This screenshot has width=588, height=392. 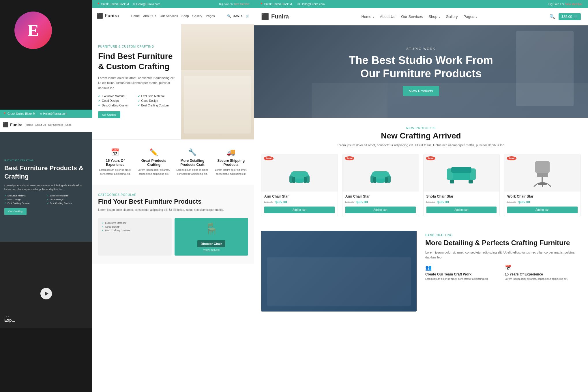 I want to click on hc-desc: Lorem ipsum dolor sit amet, consectetur …, so click(x=503, y=255).